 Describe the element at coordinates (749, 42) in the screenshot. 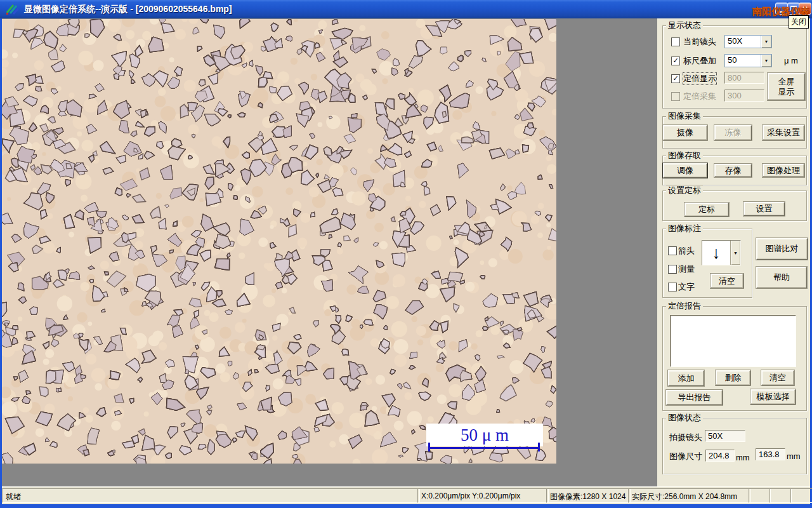

I see `current-lens-combo: 50X ▼` at that location.